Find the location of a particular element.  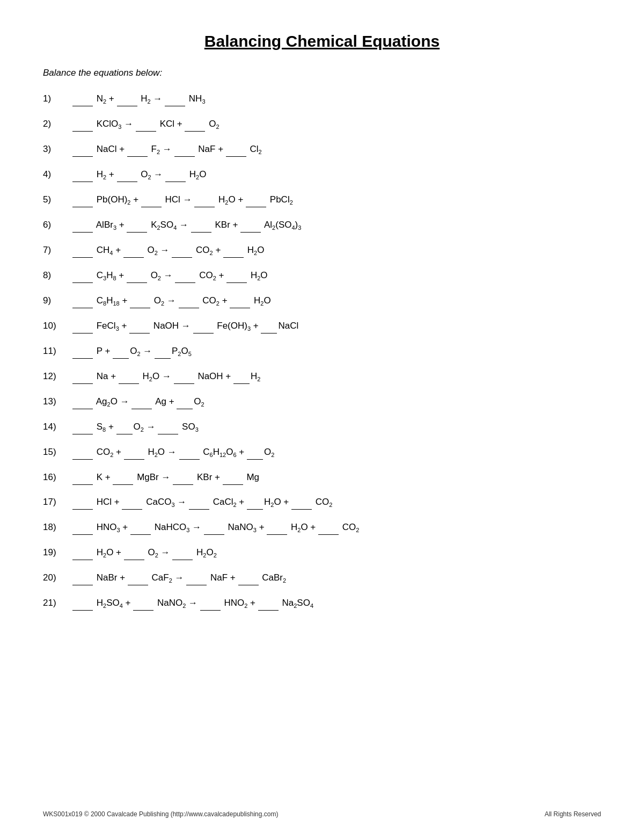

eq-content-15: CO2 + H2O → C6H12O6 + O2 is located at coordinates (337, 452).